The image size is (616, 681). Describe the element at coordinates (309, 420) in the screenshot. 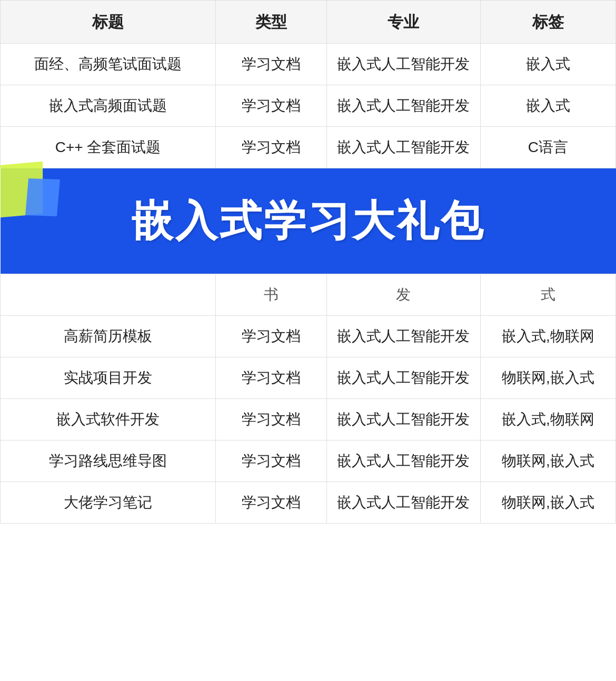

I see `table-row: 嵌入式软件开发 学习文档 嵌入式人工智能开发 嵌入式,物联网` at that location.